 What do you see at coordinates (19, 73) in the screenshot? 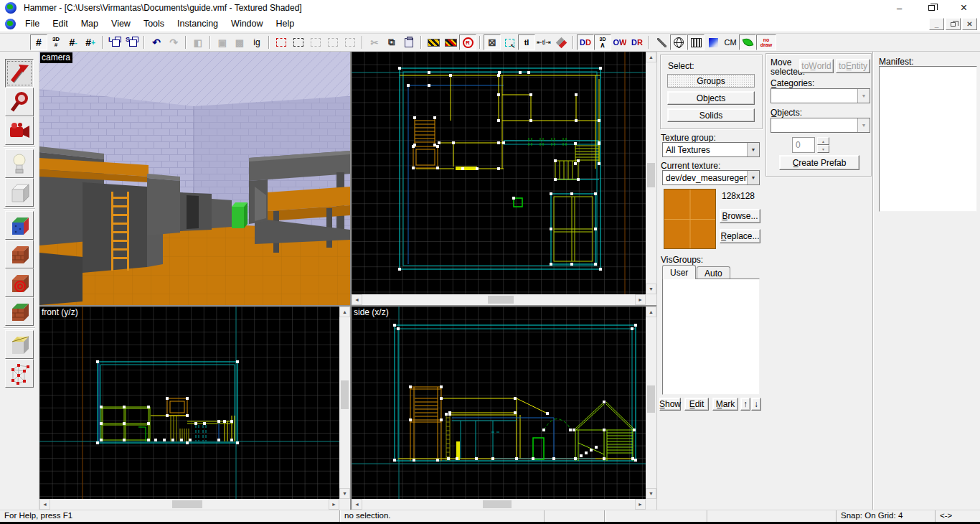
I see `selection-tool-button` at bounding box center [19, 73].